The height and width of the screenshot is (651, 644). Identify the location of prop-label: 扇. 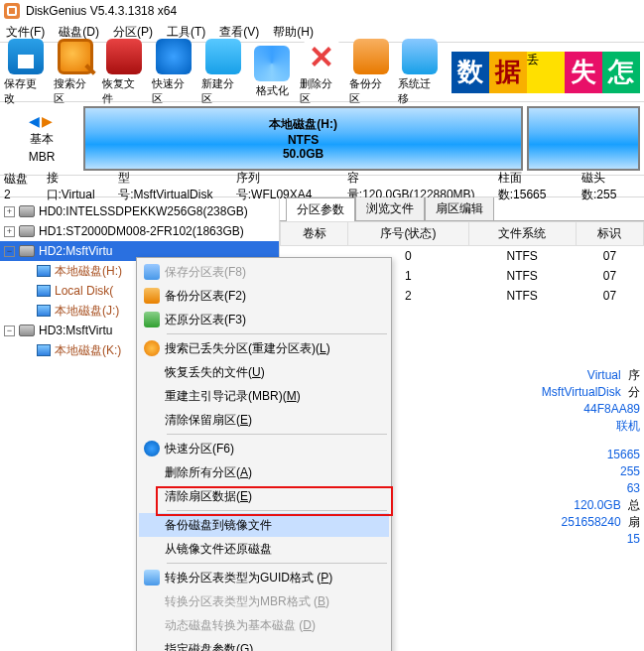
(634, 522).